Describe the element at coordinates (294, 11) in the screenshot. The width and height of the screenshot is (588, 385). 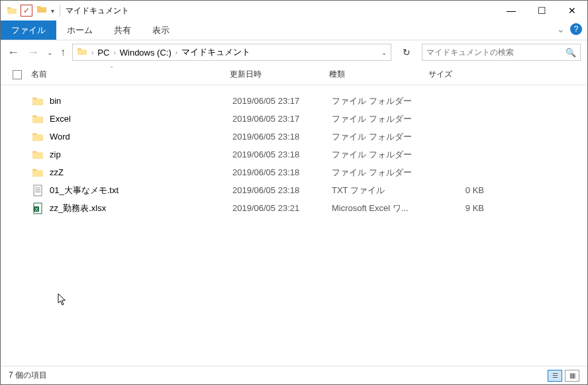
I see `title-bar: ✓ ▾ マイドキュメント — ☐ ✕` at that location.